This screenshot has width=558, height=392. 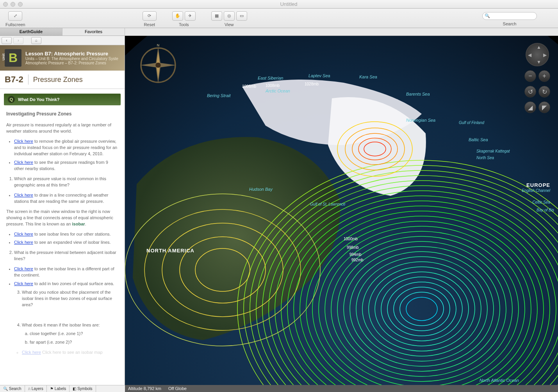 What do you see at coordinates (530, 92) in the screenshot?
I see `rotate-ccw-button: ↺` at bounding box center [530, 92].